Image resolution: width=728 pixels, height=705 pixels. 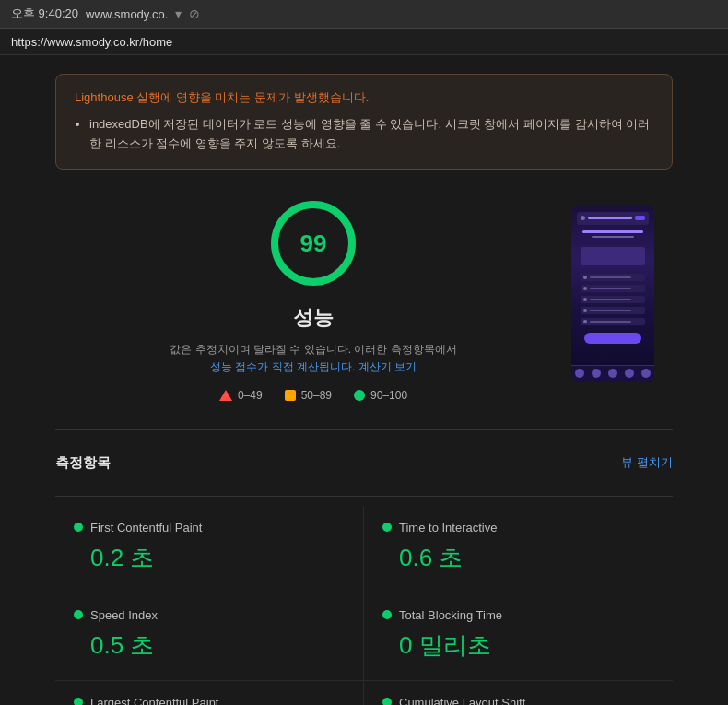 What do you see at coordinates (210, 693) in the screenshot?
I see `metric-item-lcp: Largest Contentful Paint 1.0 초` at bounding box center [210, 693].